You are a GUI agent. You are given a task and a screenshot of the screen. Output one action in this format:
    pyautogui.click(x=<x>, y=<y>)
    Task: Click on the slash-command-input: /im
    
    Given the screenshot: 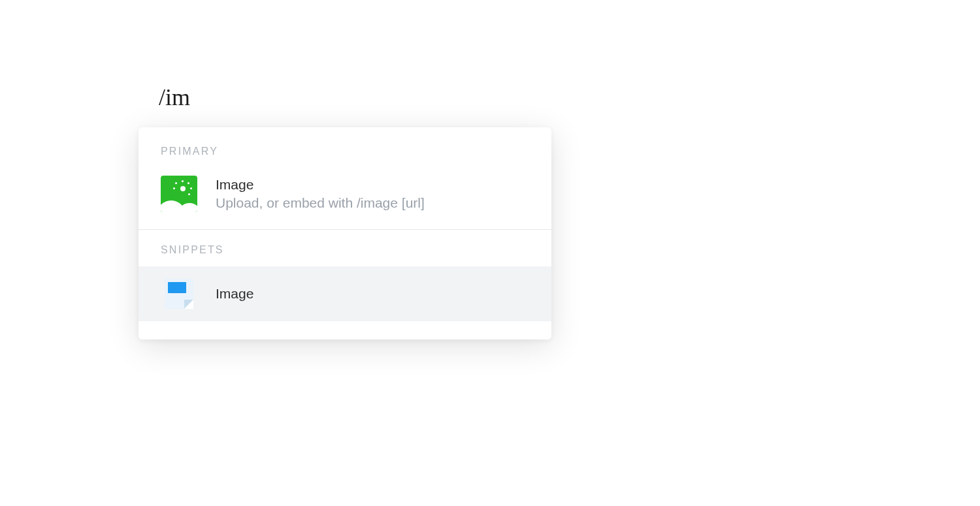 What is the action you would take?
    pyautogui.click(x=174, y=97)
    